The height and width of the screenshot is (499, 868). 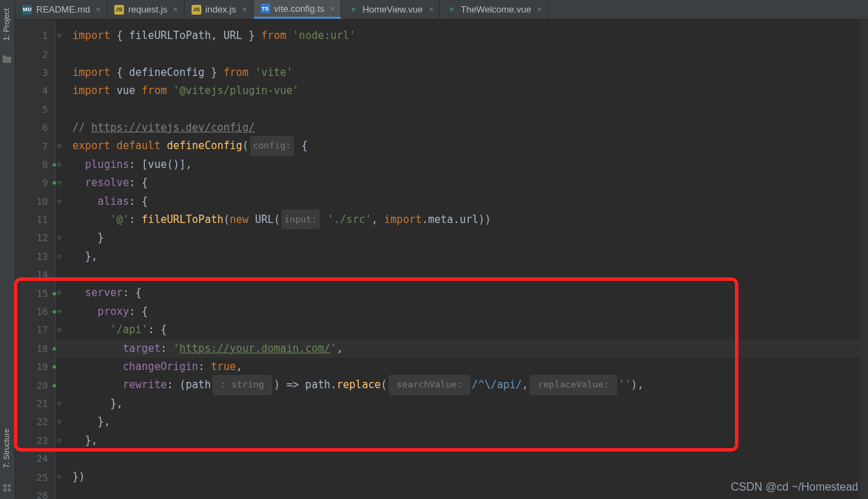 What do you see at coordinates (35, 422) in the screenshot?
I see `line-number: 22` at bounding box center [35, 422].